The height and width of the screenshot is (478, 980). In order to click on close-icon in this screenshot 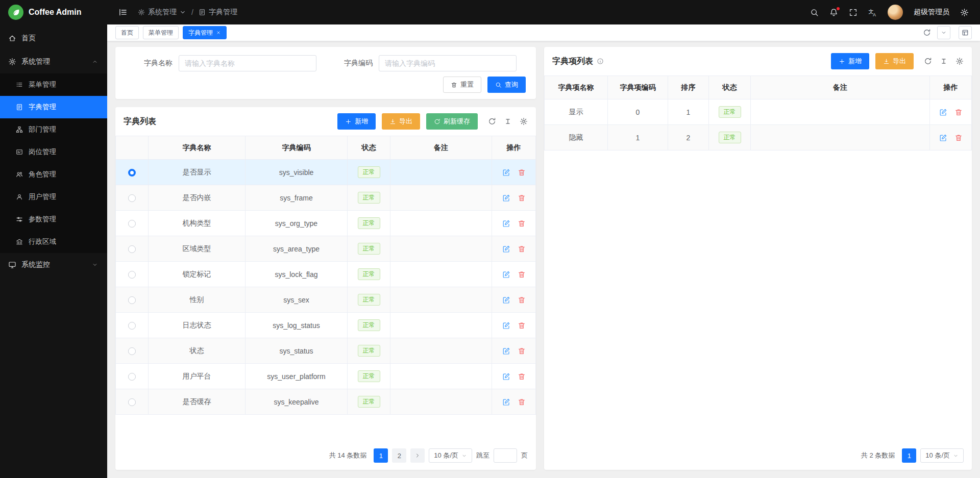, I will do `click(218, 33)`.